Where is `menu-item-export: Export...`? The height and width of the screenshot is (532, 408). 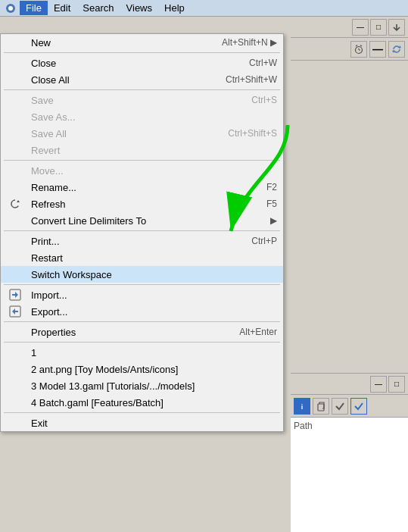
menu-item-export: Export... is located at coordinates (142, 311).